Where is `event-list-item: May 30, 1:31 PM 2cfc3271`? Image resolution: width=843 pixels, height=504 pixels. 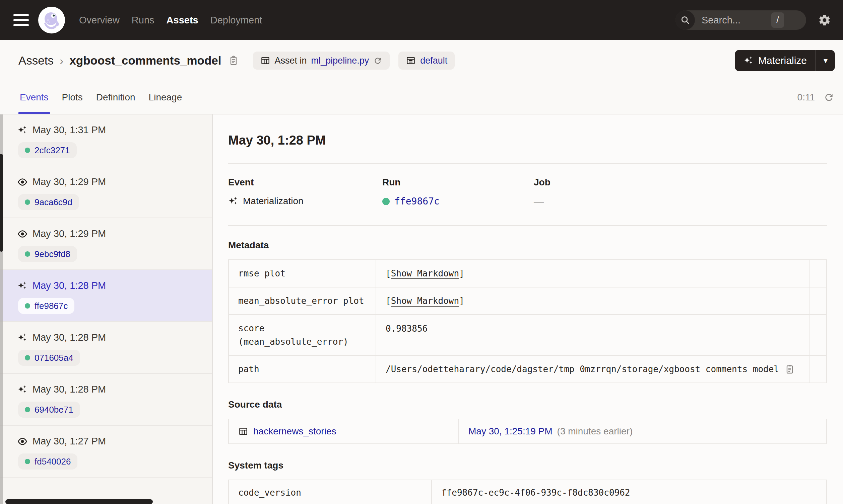 event-list-item: May 30, 1:31 PM 2cfc3271 is located at coordinates (106, 141).